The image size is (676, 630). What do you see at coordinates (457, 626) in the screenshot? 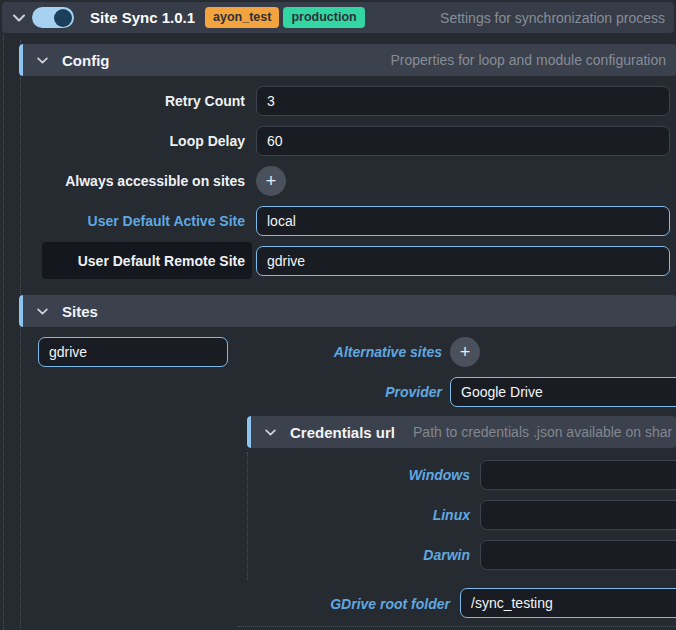
I see `indent-guide-bottom` at bounding box center [457, 626].